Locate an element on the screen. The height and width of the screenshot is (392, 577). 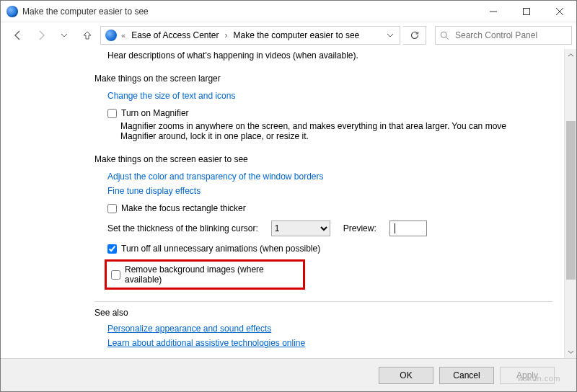
scroll-down-button is located at coordinates (571, 352).